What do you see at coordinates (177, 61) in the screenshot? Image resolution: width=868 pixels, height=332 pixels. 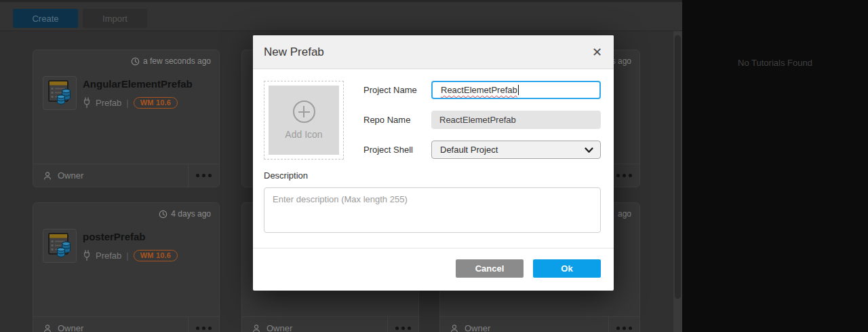 I see `timestamp-text: a few seconds ago` at bounding box center [177, 61].